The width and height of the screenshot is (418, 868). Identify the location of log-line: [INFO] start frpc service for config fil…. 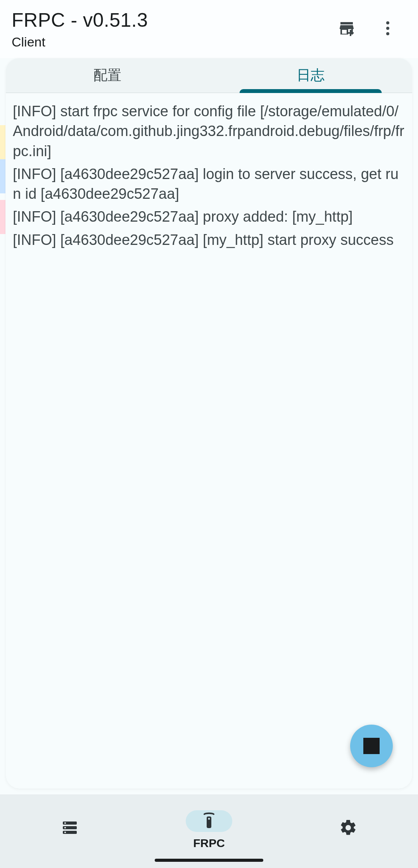
(209, 131).